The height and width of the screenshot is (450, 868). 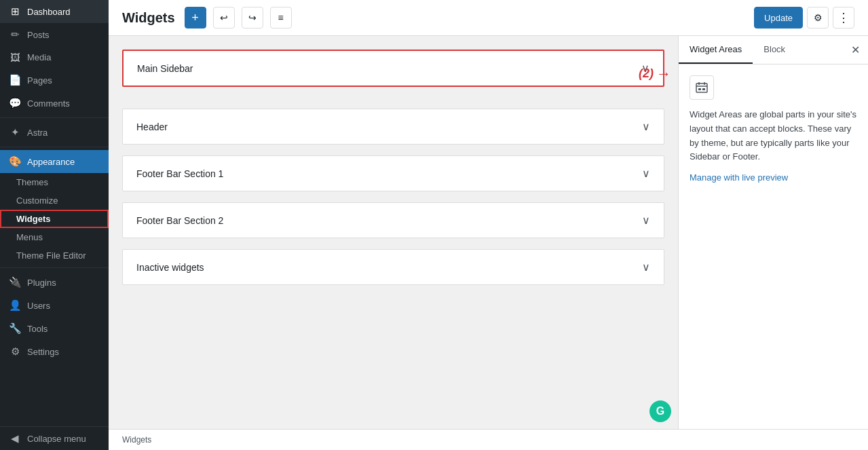 What do you see at coordinates (394, 267) in the screenshot?
I see `inactive-widgets-header: Inactive widgets ∨` at bounding box center [394, 267].